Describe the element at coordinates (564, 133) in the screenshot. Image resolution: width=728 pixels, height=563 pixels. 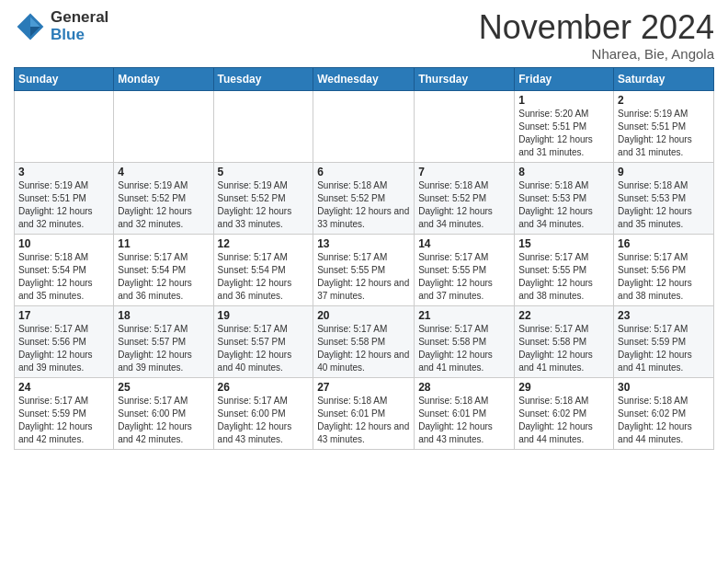
I see `day-info: Sunrise: 5:20 AM Sunset: 5:51 PM Dayligh…` at that location.